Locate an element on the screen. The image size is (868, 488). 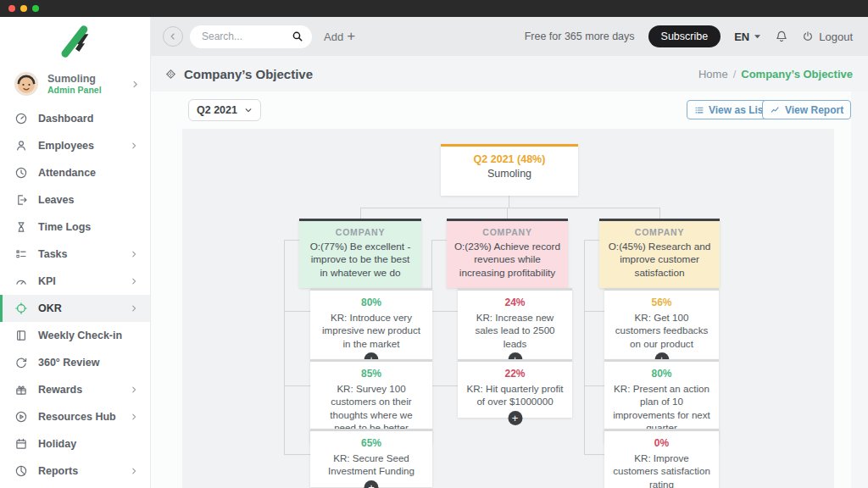
app-logo is located at coordinates (75, 42).